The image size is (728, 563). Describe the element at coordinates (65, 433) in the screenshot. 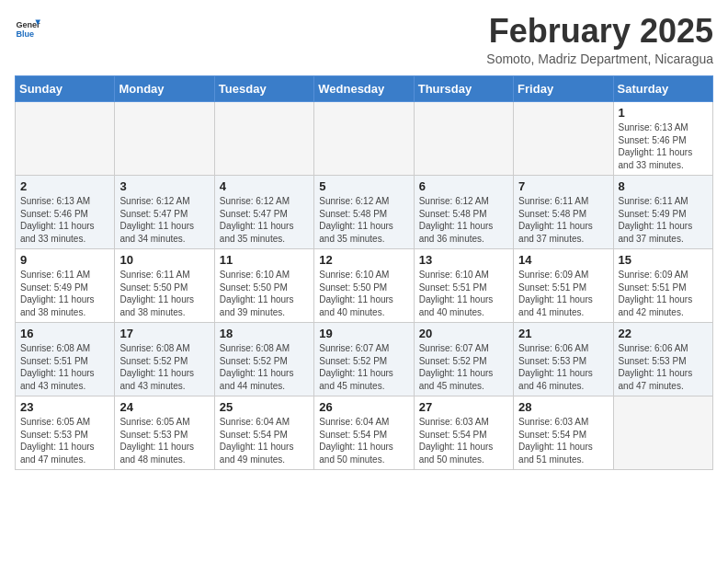

I see `calendar-cell: 23Sunrise: 6:05 AMSunset: 5:53 PMDayligh…` at that location.